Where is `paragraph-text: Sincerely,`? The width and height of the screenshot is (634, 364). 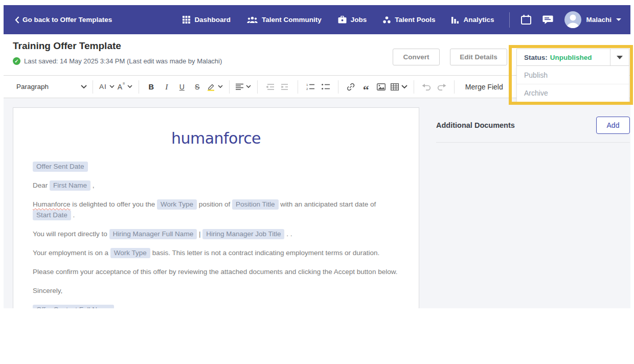 paragraph-text: Sincerely, is located at coordinates (48, 290).